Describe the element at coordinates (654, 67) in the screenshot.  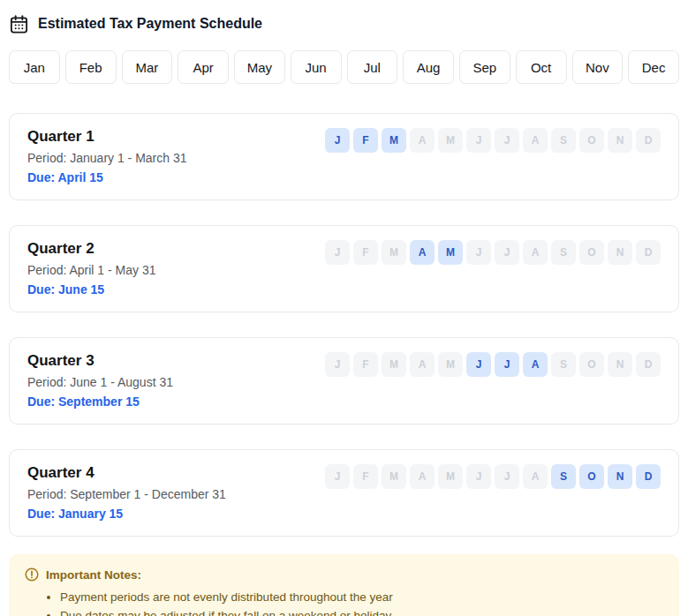
I see `month-button-dec: Dec` at that location.